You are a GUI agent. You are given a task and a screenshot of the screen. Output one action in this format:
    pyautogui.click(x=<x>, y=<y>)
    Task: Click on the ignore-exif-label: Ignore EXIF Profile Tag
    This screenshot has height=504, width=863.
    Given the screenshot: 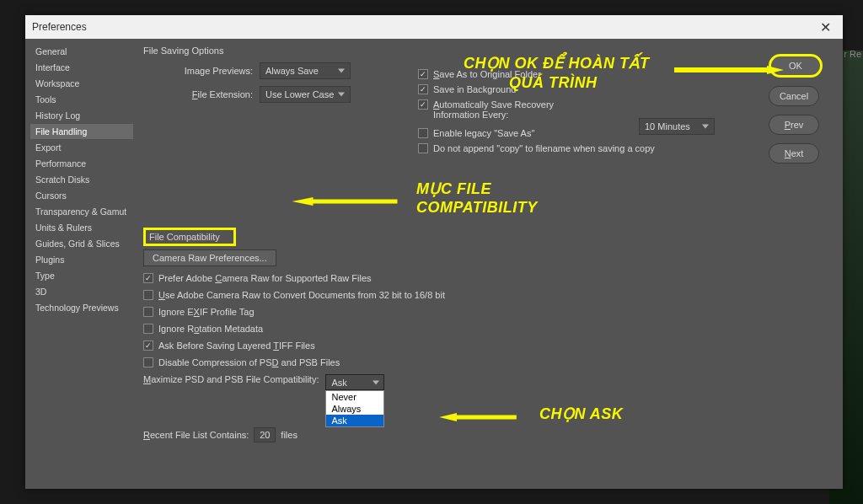 What is the action you would take?
    pyautogui.click(x=206, y=312)
    